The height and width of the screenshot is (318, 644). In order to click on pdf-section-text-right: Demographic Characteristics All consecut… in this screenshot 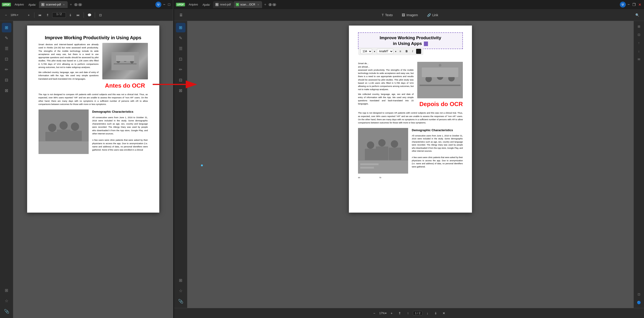, I will do `click(437, 151)`.